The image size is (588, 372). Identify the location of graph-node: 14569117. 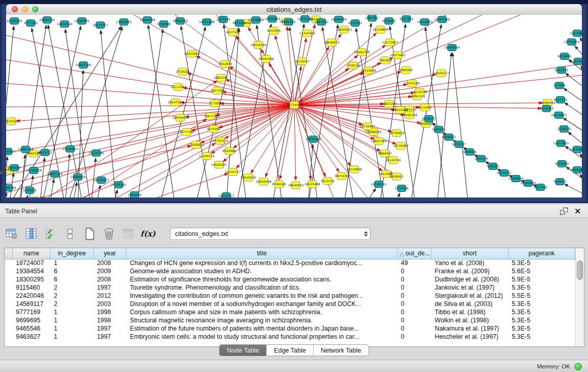
(441, 73).